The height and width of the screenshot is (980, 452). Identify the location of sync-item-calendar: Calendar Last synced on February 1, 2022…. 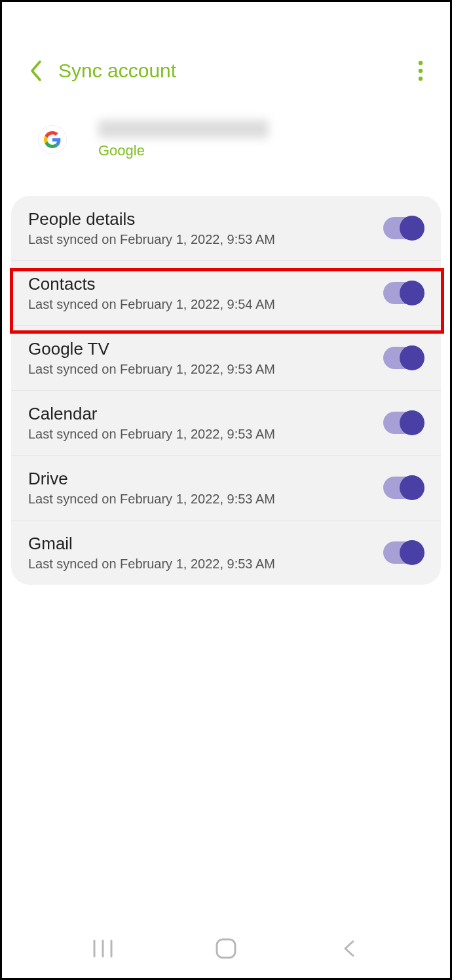
(226, 423).